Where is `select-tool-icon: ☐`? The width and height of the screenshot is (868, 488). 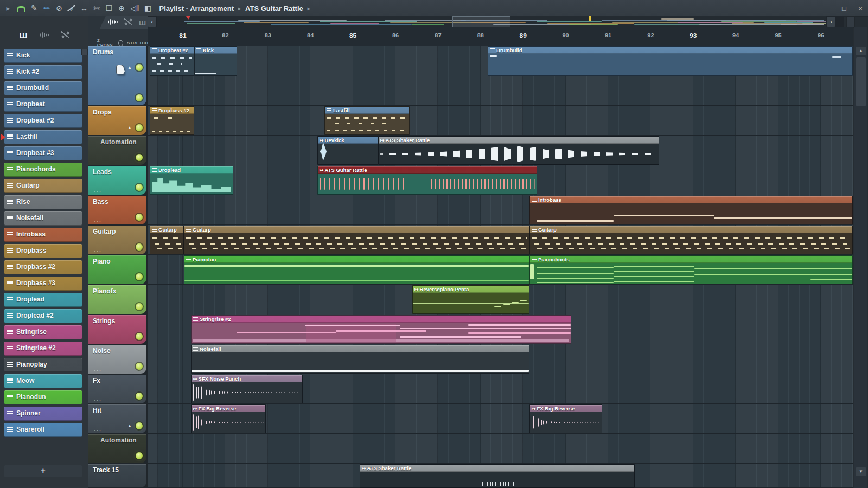 select-tool-icon: ☐ is located at coordinates (109, 8).